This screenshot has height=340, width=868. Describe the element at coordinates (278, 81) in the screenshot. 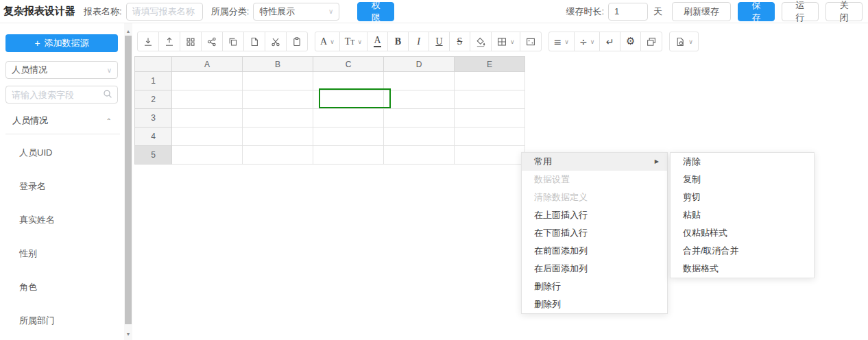

I see `grid-cell-B1` at that location.